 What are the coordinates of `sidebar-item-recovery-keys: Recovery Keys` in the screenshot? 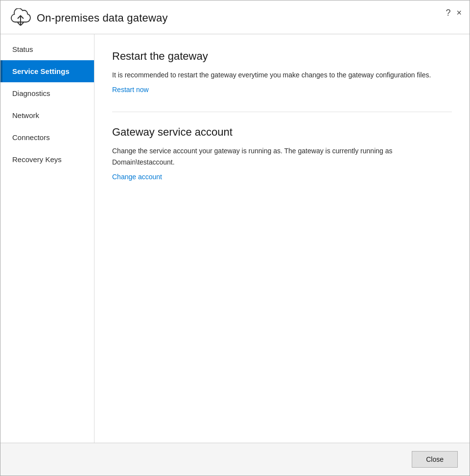 It's located at (47, 160).